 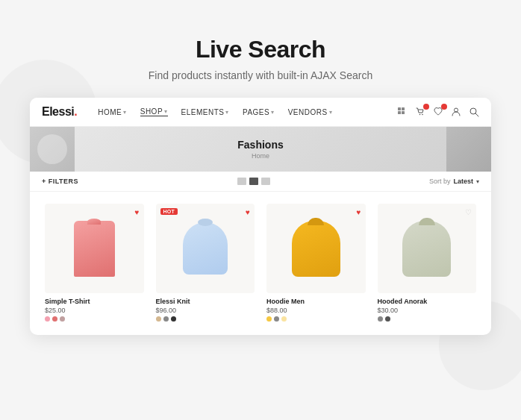 What do you see at coordinates (420, 112) in the screenshot?
I see `cart-icon-btn` at bounding box center [420, 112].